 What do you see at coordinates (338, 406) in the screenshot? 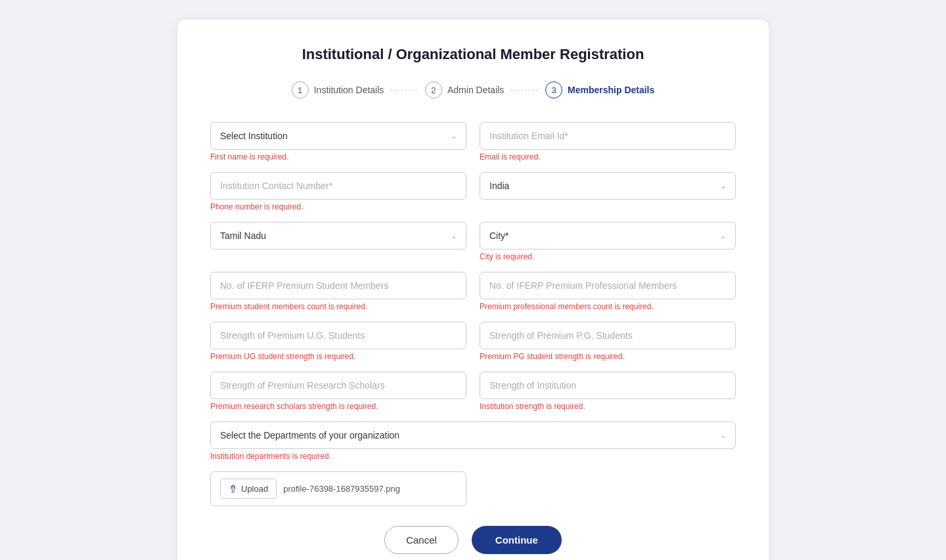
I see `research-scholars-error: Premium research scholars strength is re…` at bounding box center [338, 406].